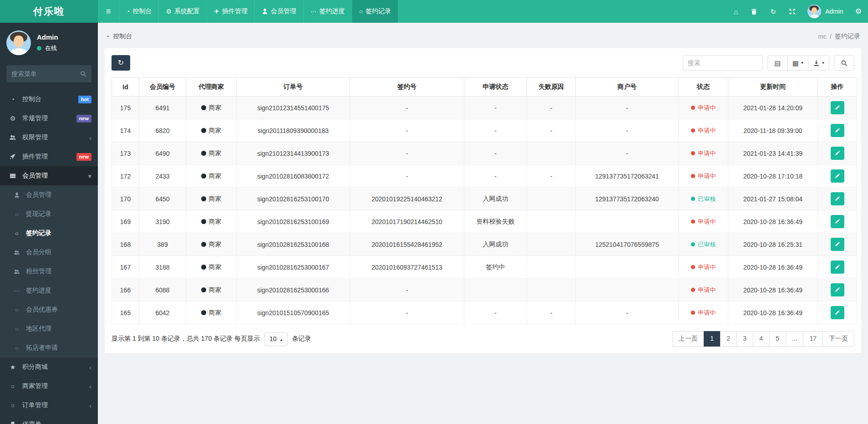 The image size is (868, 424). Describe the element at coordinates (798, 63) in the screenshot. I see `columns-dropdown-button: ▦▾` at that location.